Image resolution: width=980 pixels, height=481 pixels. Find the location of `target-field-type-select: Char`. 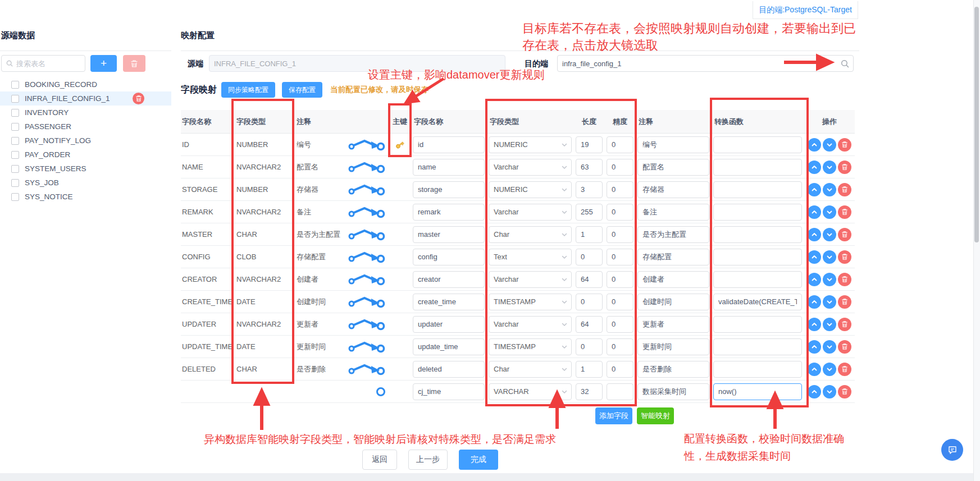

target-field-type-select: Char is located at coordinates (530, 235).